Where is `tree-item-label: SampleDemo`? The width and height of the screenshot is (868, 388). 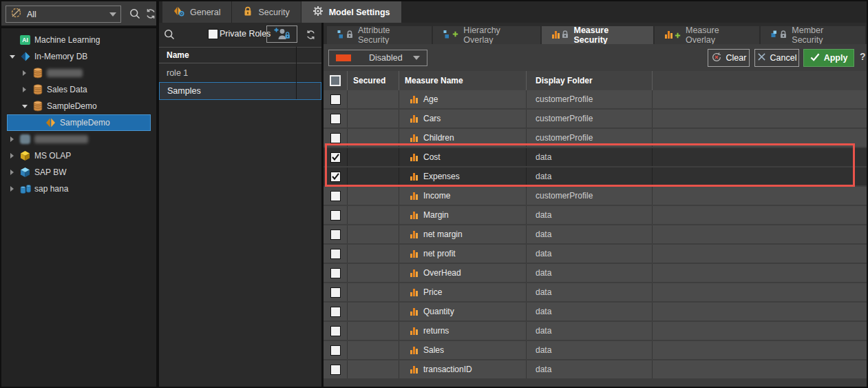
tree-item-label: SampleDemo is located at coordinates (72, 106).